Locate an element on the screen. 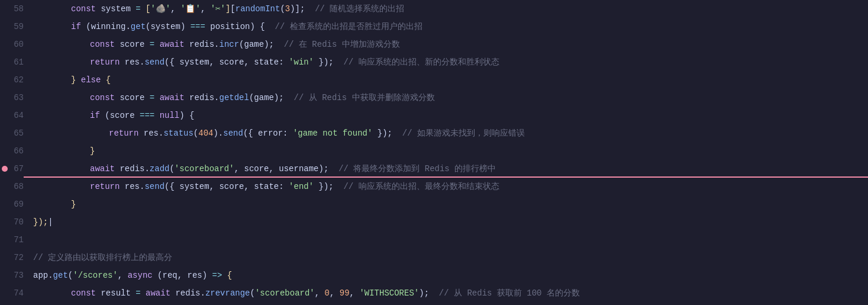 Image resolution: width=868 pixels, height=305 pixels. code-line: 58const system = ['🪨', '📋', '✂️'][random… is located at coordinates (434, 9).